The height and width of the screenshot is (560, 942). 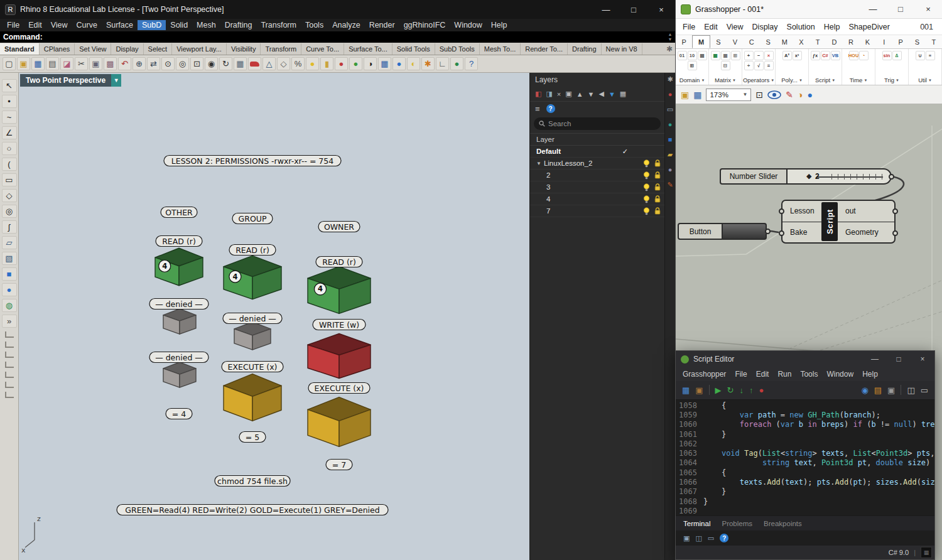 What do you see at coordinates (697, 95) in the screenshot?
I see `save-file-icon: ▦` at bounding box center [697, 95].